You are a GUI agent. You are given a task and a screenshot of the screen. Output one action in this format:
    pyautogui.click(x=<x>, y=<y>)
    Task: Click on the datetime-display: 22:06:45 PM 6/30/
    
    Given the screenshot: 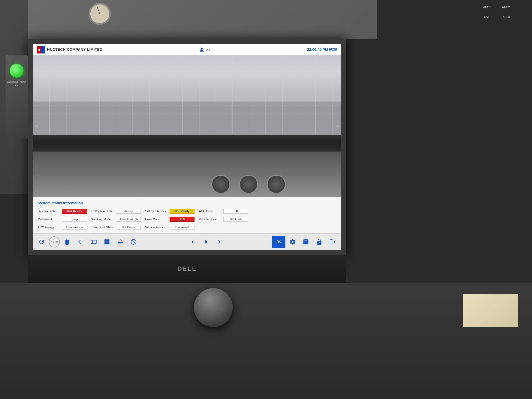 What is the action you would take?
    pyautogui.click(x=322, y=49)
    